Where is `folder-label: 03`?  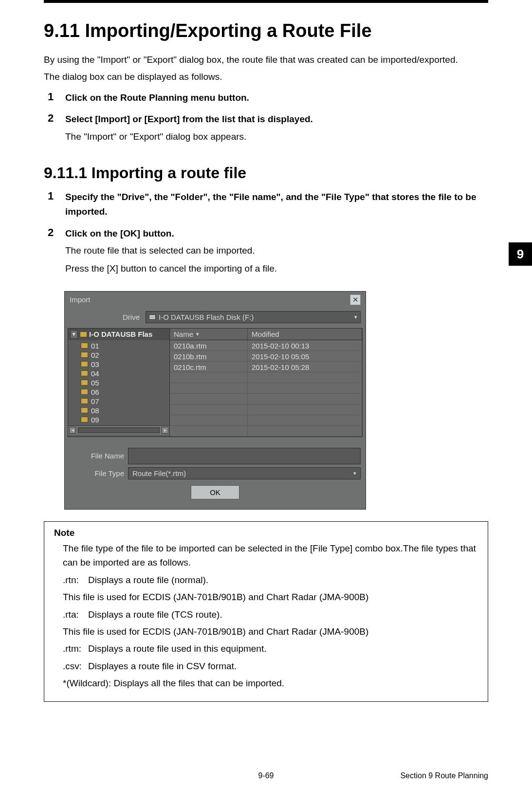
folder-label: 03 is located at coordinates (95, 364).